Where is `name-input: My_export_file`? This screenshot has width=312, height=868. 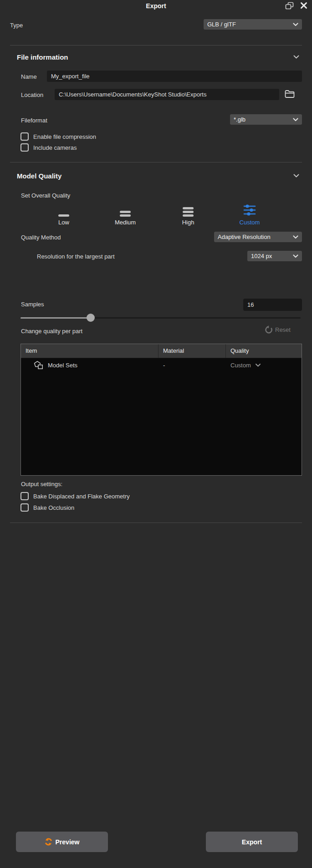
name-input: My_export_file is located at coordinates (174, 76).